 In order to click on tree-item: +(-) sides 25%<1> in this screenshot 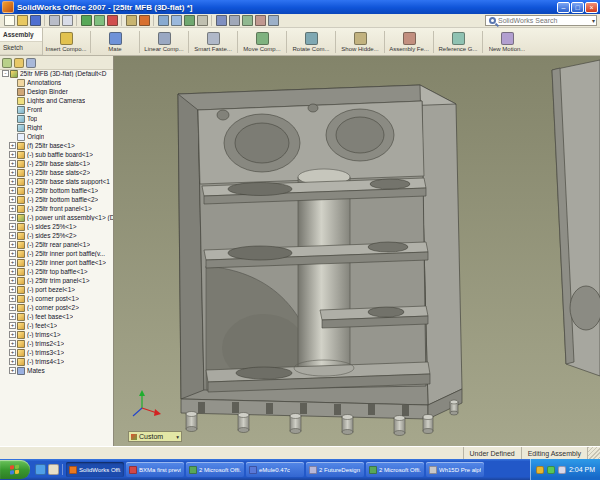, I will do `click(56, 226)`.